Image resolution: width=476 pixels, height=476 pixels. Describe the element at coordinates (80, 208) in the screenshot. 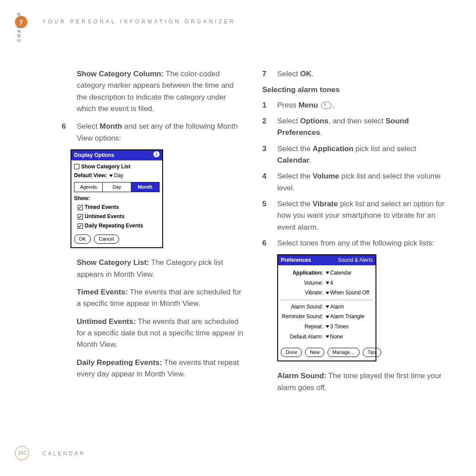

I see `timed-events-checkbox` at that location.